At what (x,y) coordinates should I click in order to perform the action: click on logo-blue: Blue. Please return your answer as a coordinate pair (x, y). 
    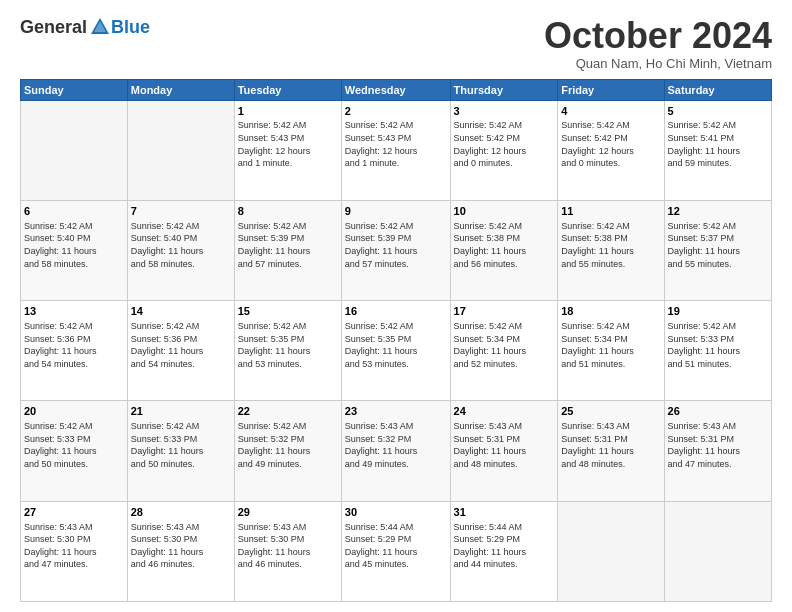
    Looking at the image, I should click on (130, 28).